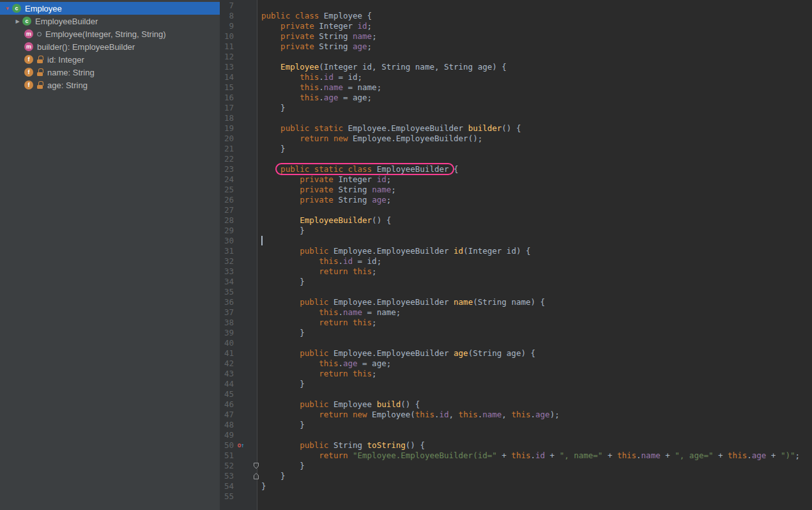  Describe the element at coordinates (227, 180) in the screenshot. I see `line-number: 24` at that location.